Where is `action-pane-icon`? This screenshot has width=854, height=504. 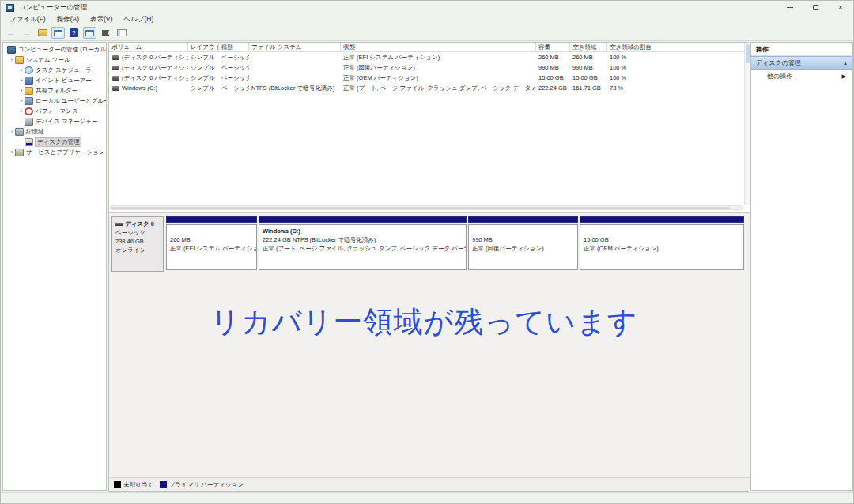
action-pane-icon is located at coordinates (122, 33).